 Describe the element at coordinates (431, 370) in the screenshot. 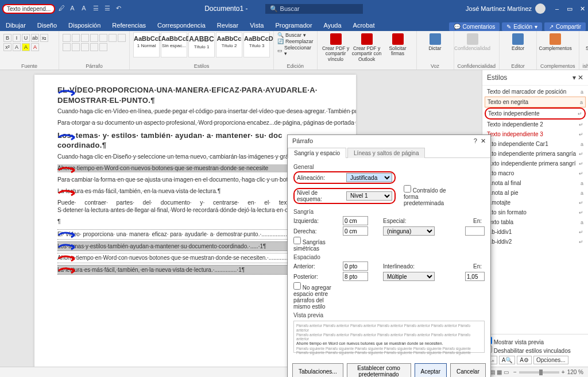

I see `ok-button: Aceptar` at that location.